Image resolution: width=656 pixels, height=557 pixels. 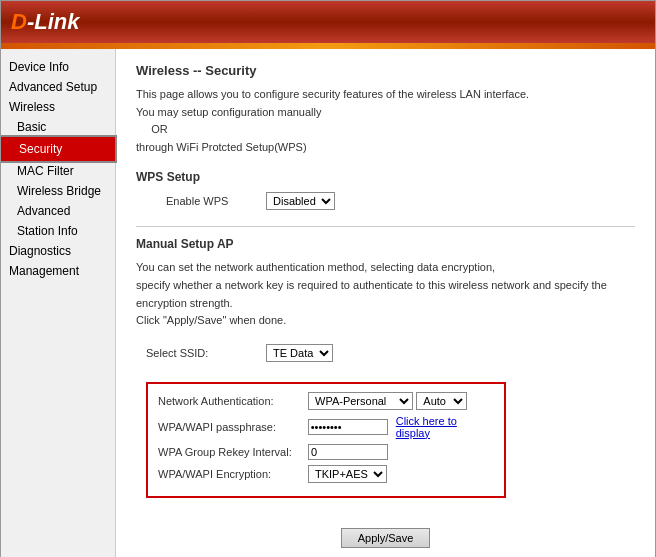 What do you see at coordinates (386, 201) in the screenshot?
I see `wps-enable-row: Enable WPS Disabled Enabled` at bounding box center [386, 201].